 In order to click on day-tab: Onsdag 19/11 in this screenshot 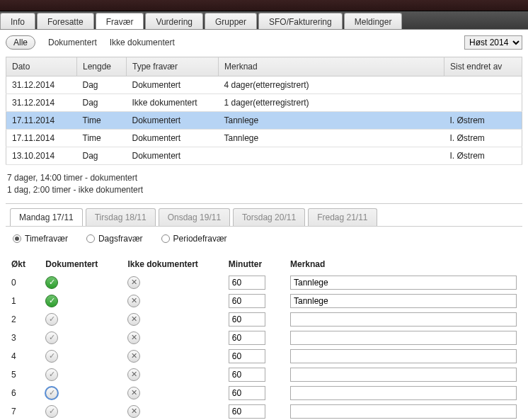, I will do `click(194, 217)`.